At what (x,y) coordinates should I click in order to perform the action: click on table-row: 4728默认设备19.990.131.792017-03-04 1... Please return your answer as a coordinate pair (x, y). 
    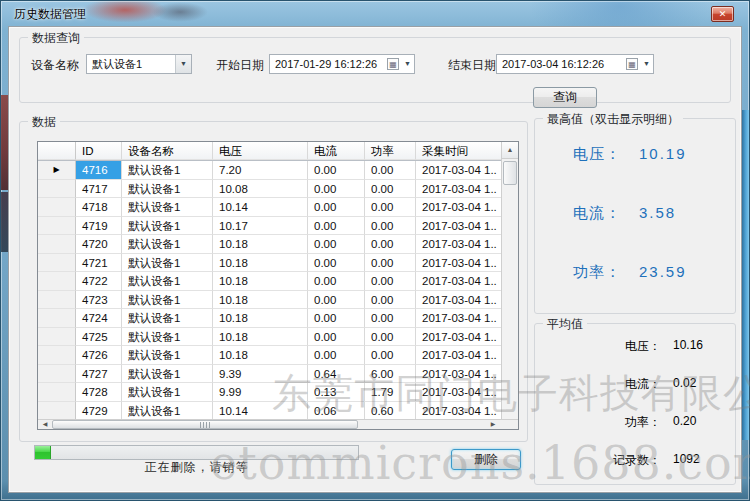
    Looking at the image, I should click on (278, 392).